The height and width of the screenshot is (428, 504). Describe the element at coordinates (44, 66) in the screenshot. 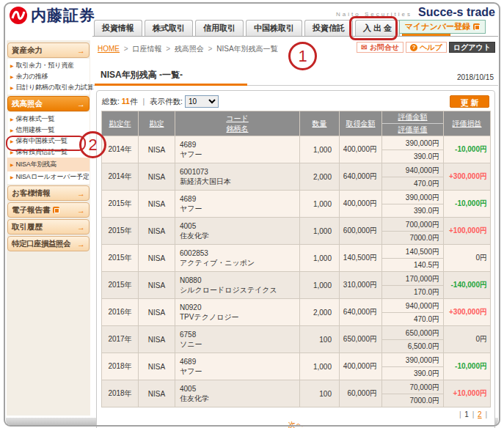

I see `sidebar-item-label: 取引余力・預り資産` at that location.